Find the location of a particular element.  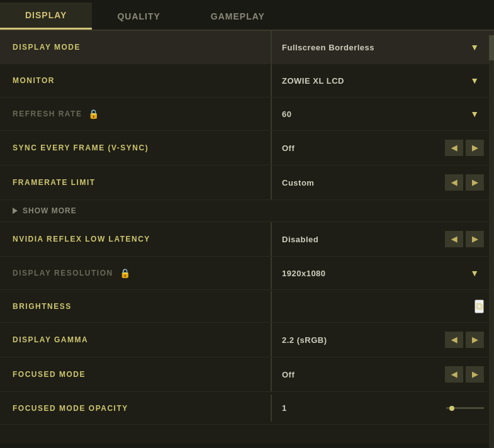

setting-row-framerate-limit: FRAMERATE LIMIT Custom ◀ ▶ is located at coordinates (247, 182).